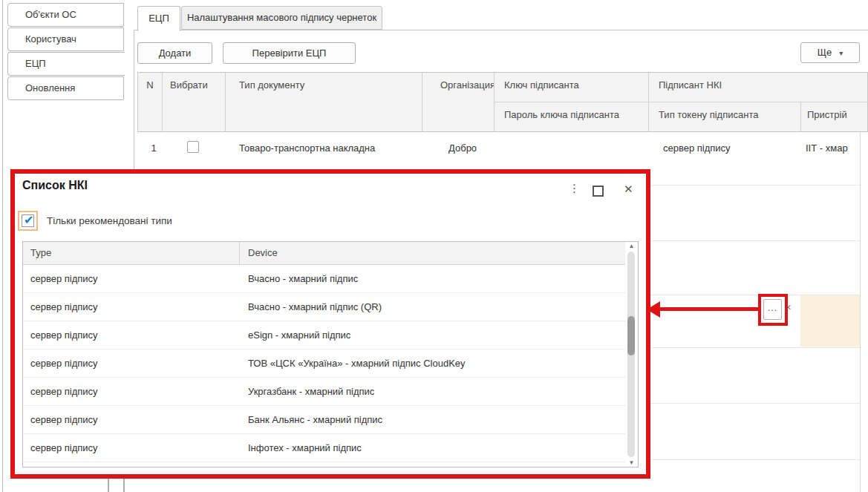 Image resolution: width=868 pixels, height=492 pixels. What do you see at coordinates (55, 186) in the screenshot?
I see `dialog-title: Список НКІ` at bounding box center [55, 186].